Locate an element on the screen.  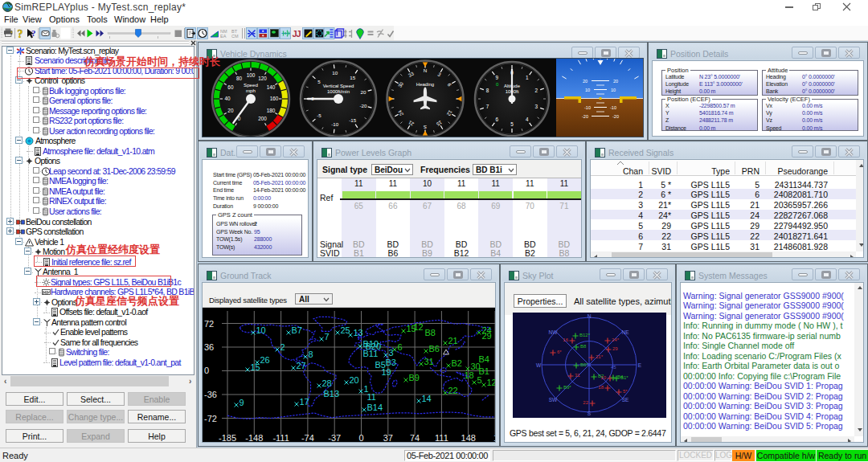
svg-text: 36 is located at coordinates (209, 347).